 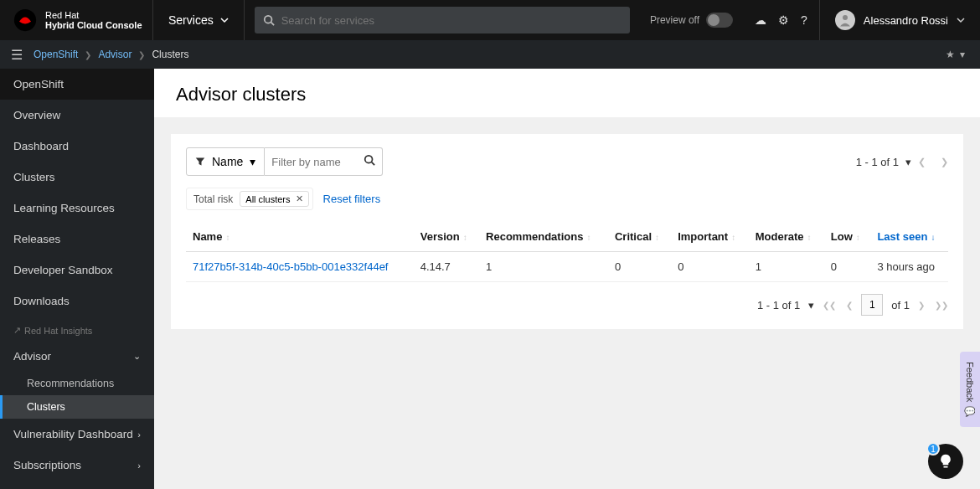 I want to click on page-of-label: of 1, so click(x=900, y=305).